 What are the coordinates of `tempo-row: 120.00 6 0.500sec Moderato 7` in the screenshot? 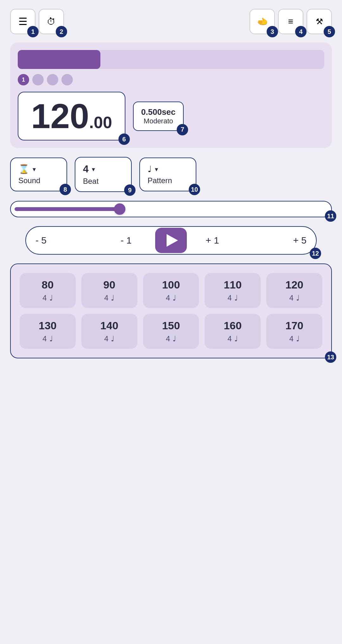 It's located at (171, 116).